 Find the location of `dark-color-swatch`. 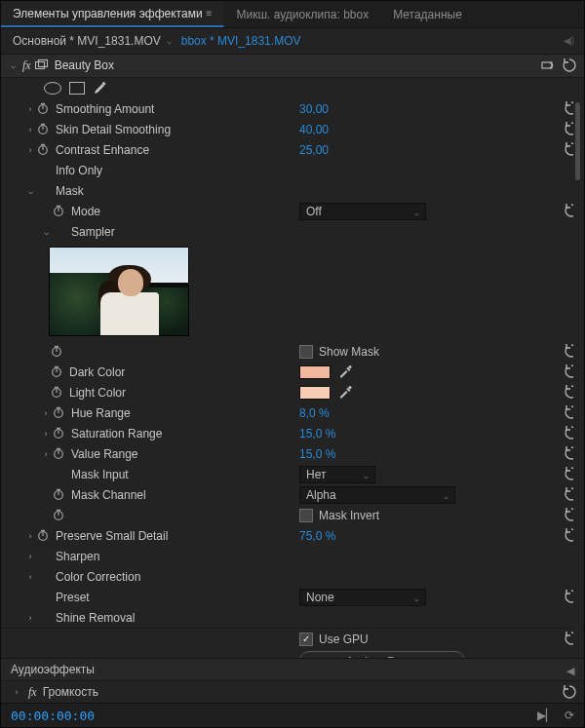

dark-color-swatch is located at coordinates (315, 372).